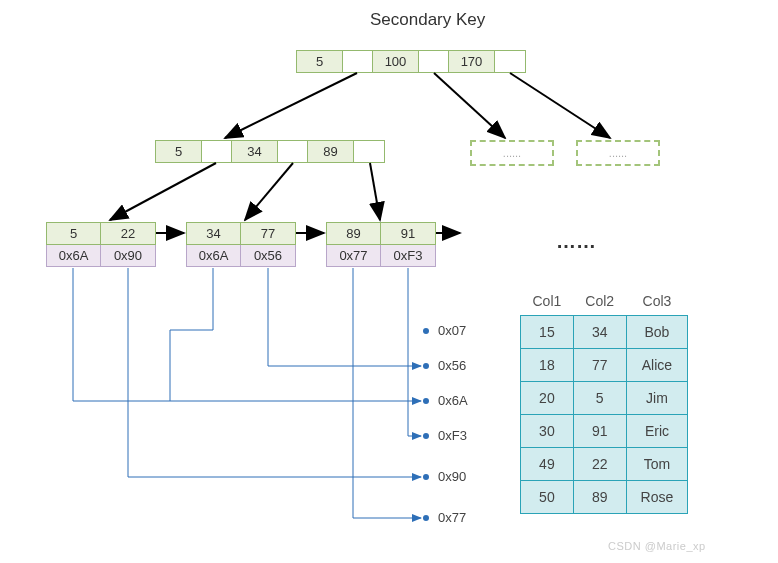  What do you see at coordinates (548, 302) in the screenshot?
I see `table-header-0: Col1` at bounding box center [548, 302].